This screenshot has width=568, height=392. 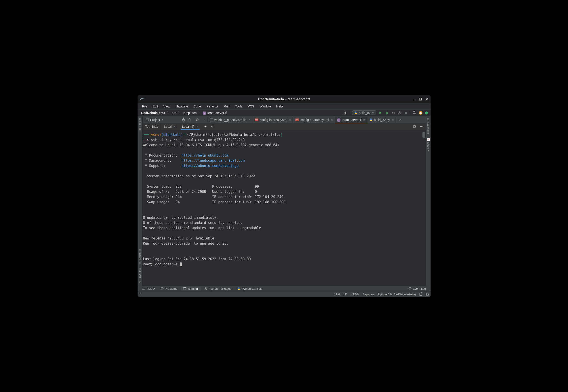 What do you see at coordinates (227, 106) in the screenshot?
I see `menu-run: Run` at bounding box center [227, 106].